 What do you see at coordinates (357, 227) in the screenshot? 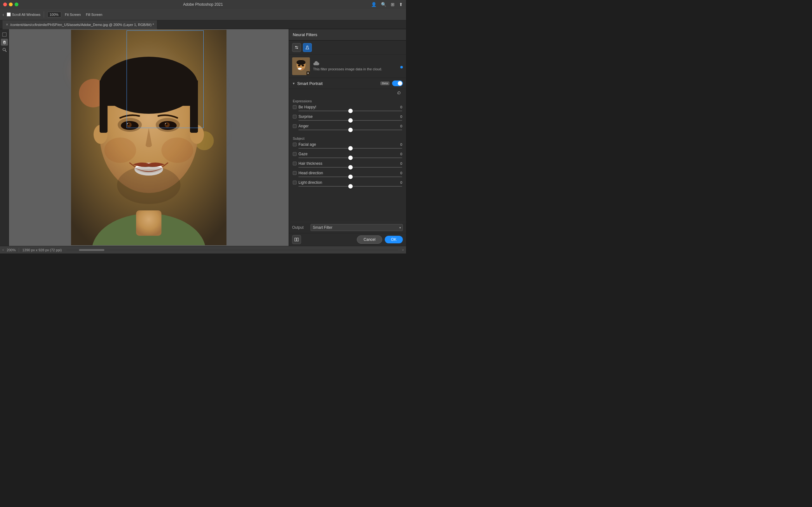
I see `output-select: Smart Filter New Layer Current Layer New…` at bounding box center [357, 227].